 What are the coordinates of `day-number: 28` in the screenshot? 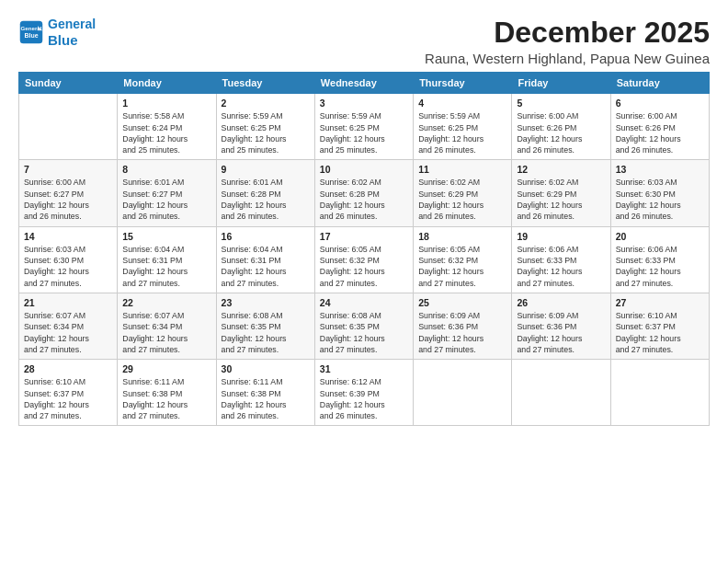 It's located at (68, 369).